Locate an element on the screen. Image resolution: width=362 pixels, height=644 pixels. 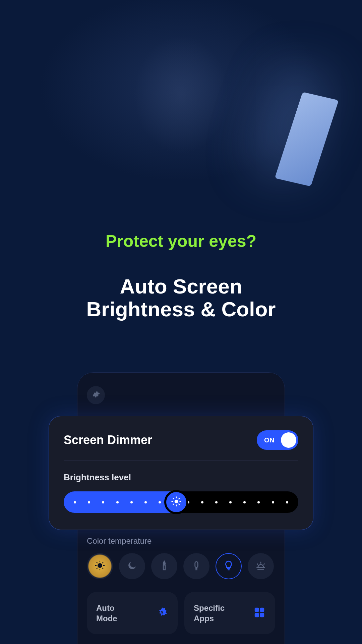
brightness-slider is located at coordinates (181, 502).